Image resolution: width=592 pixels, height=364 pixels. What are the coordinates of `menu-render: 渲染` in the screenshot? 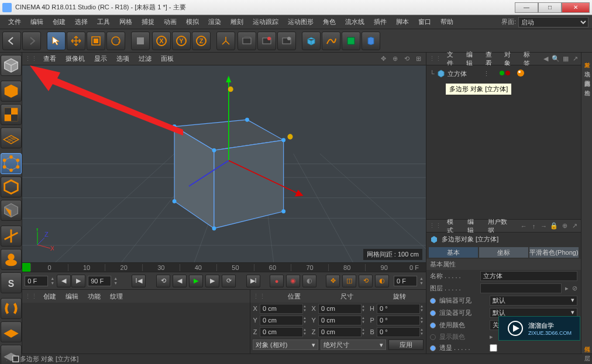 It's located at (215, 22).